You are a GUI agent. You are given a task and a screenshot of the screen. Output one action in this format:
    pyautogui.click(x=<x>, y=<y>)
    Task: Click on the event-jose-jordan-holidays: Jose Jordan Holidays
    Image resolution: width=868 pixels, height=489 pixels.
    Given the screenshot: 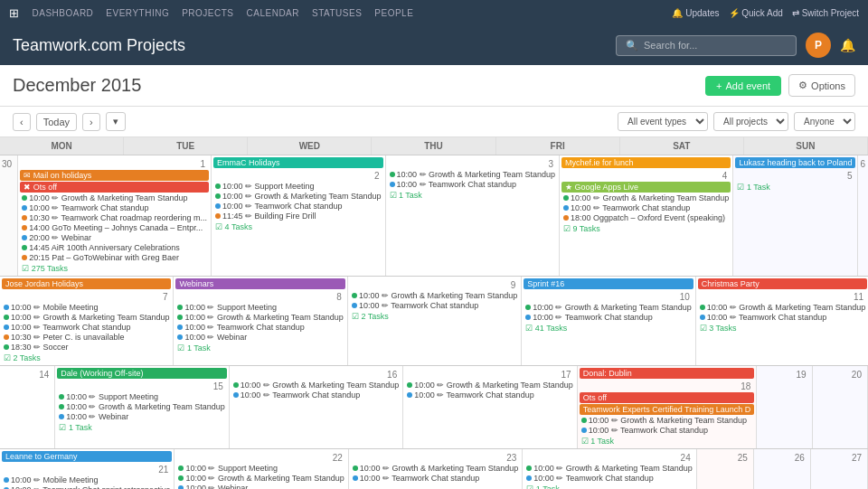 What is the action you would take?
    pyautogui.click(x=87, y=284)
    